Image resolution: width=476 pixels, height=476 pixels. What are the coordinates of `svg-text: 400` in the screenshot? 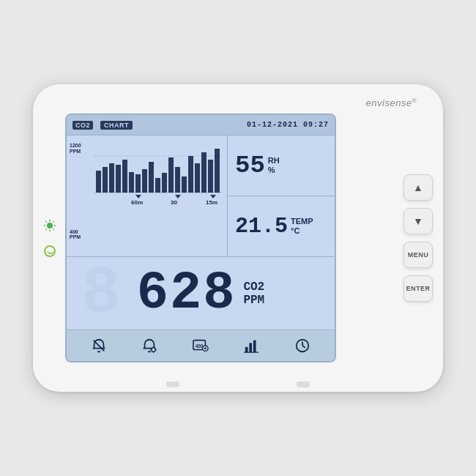 It's located at (199, 346).